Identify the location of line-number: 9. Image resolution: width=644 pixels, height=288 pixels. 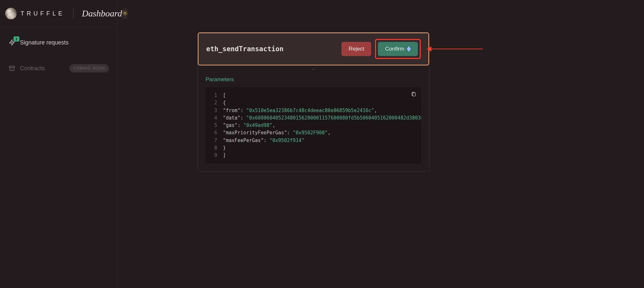
(214, 155).